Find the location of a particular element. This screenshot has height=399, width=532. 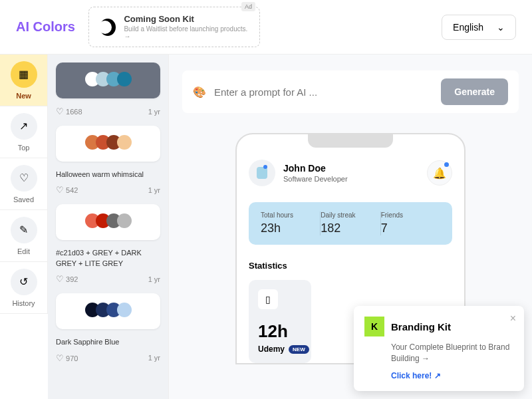

stats-bar: Total hours23hDaily streak182Friends7 is located at coordinates (350, 223).